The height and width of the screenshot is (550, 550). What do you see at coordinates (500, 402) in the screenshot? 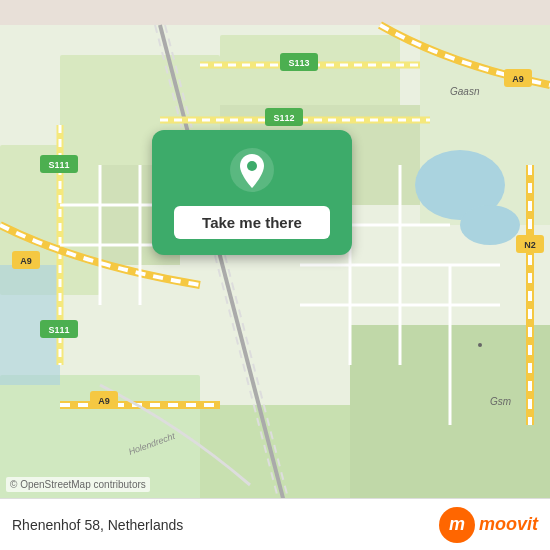
I see `svg-text: Gsm` at bounding box center [500, 402].